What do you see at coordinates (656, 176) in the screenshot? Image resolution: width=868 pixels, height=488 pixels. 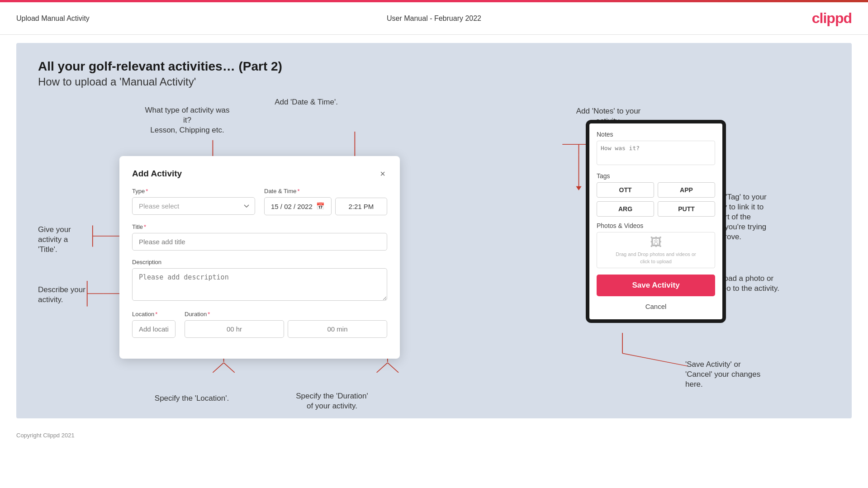 I see `tags-section-label: Tags` at bounding box center [656, 176].